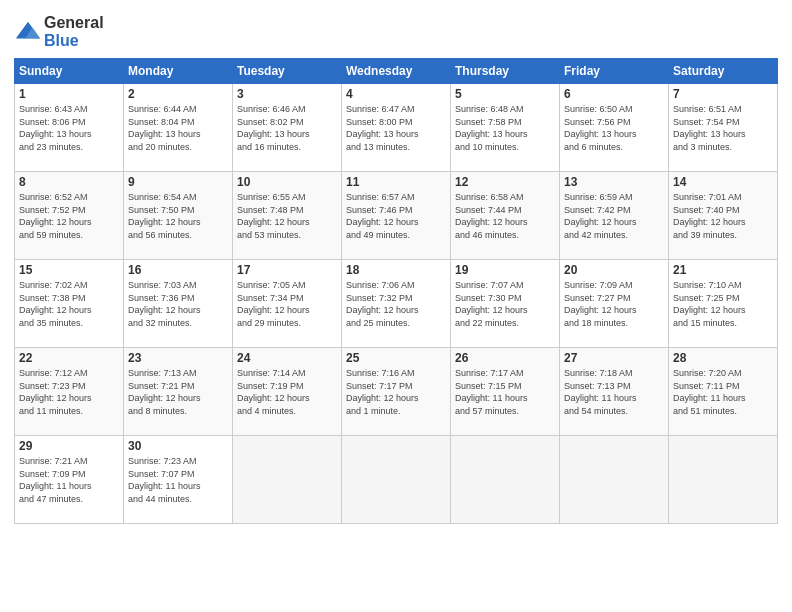  I want to click on cal-cell: 28Sunrise: 7:20 AM Sunset: 7:11 PM Dayli…, so click(724, 392).